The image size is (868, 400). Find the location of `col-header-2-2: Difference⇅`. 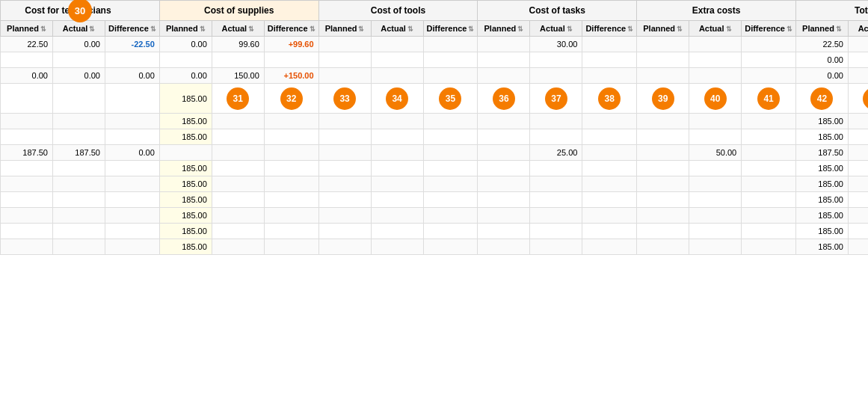

col-header-2-2: Difference⇅ is located at coordinates (450, 28).